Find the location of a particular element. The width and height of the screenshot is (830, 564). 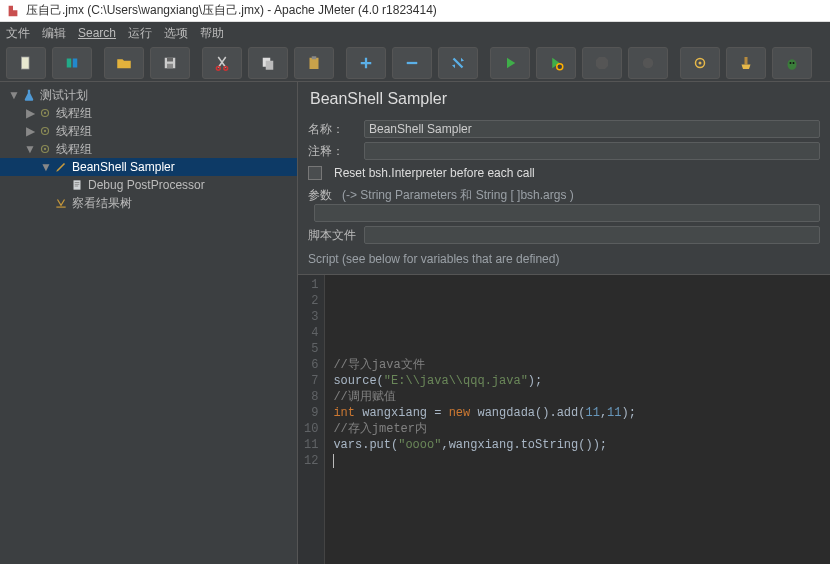

line-gutter: 123456789101112 is located at coordinates (312, 420).